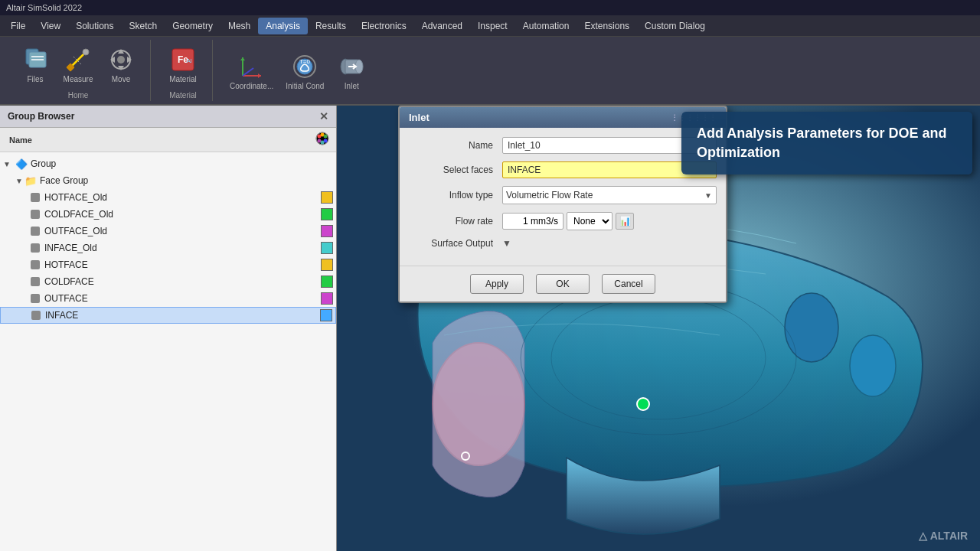  I want to click on outface-color, so click(327, 298).